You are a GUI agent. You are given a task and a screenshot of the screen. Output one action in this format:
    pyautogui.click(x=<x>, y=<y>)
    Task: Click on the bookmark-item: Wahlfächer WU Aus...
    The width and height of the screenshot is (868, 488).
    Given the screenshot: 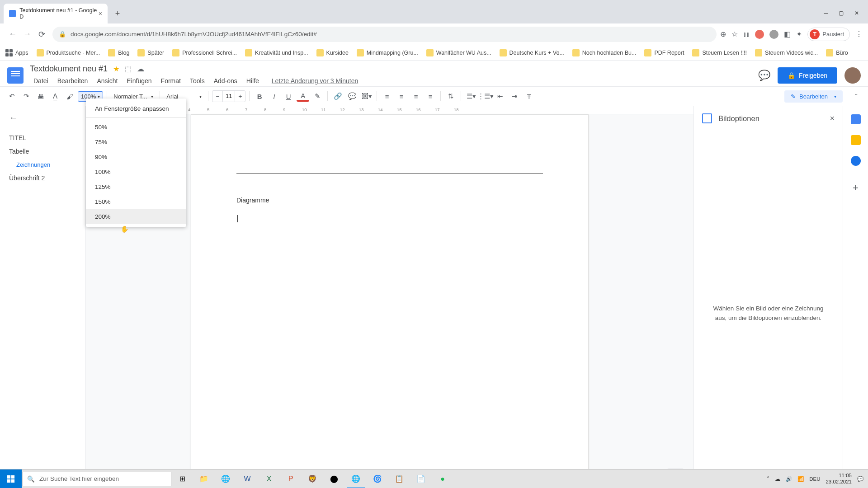 What is the action you would take?
    pyautogui.click(x=459, y=53)
    